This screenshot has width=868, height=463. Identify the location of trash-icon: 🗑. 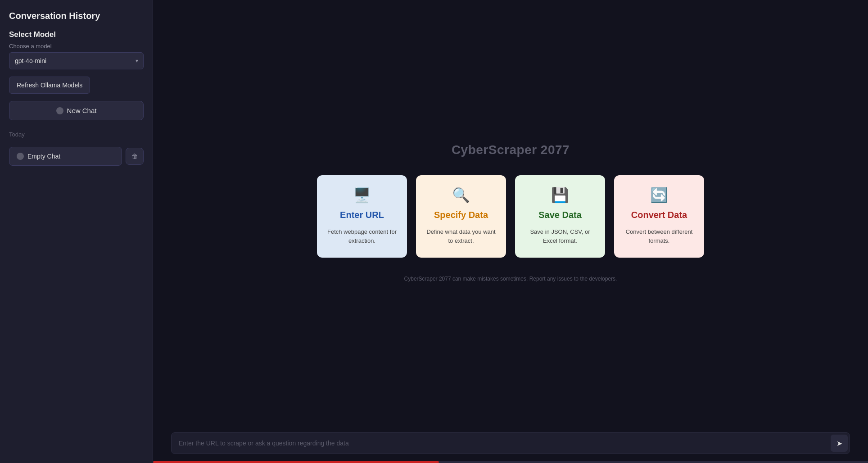
(135, 156).